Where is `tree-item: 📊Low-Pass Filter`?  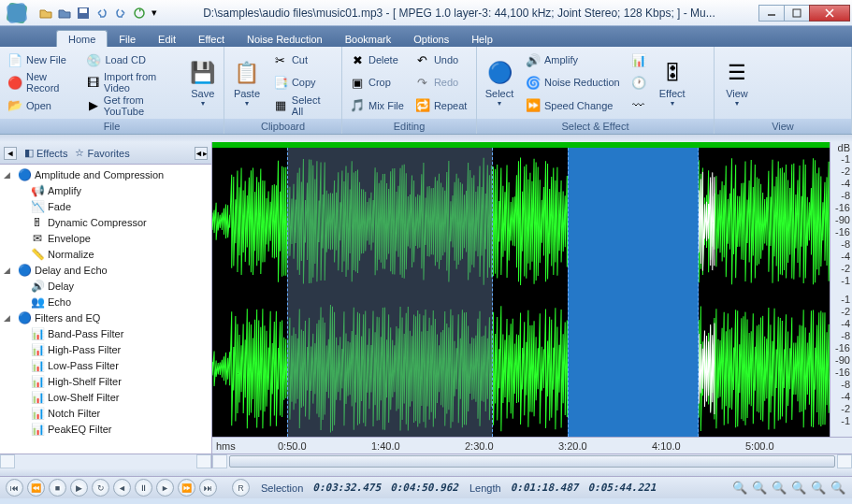
tree-item: 📊Low-Pass Filter is located at coordinates (106, 365).